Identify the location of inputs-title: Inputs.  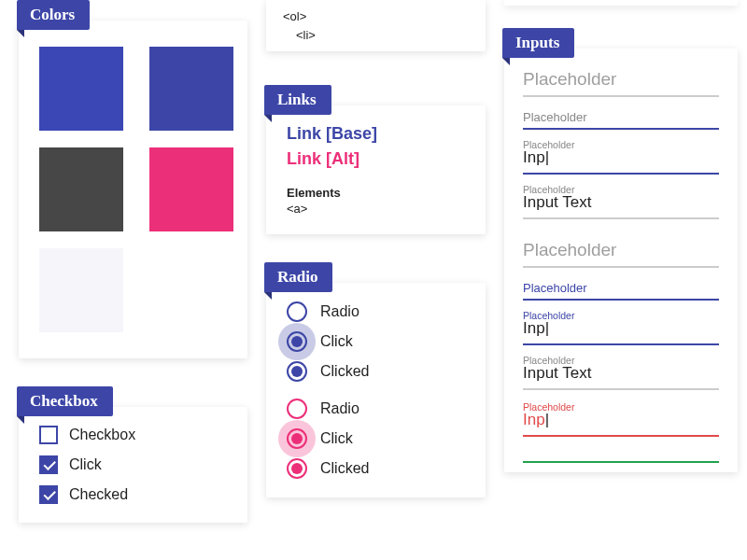
(538, 43).